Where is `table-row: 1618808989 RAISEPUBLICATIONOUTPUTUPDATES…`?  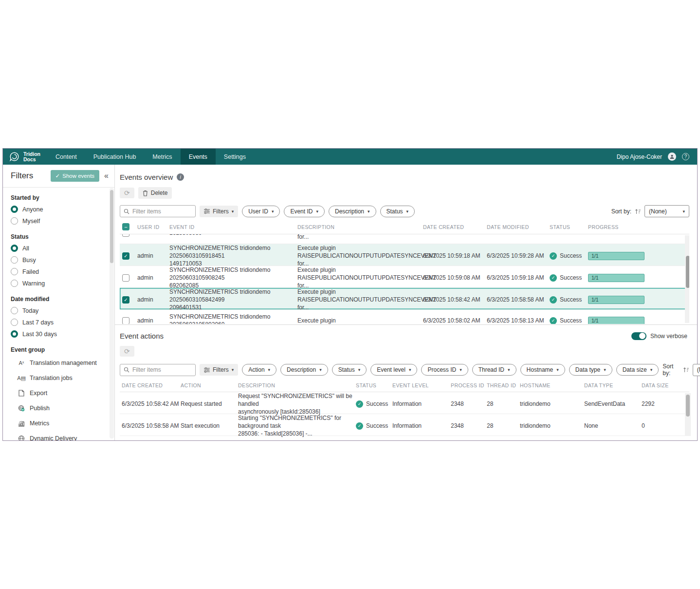 table-row: 1618808989 RAISEPUBLICATIONOUTPUTUPDATES… is located at coordinates (405, 239).